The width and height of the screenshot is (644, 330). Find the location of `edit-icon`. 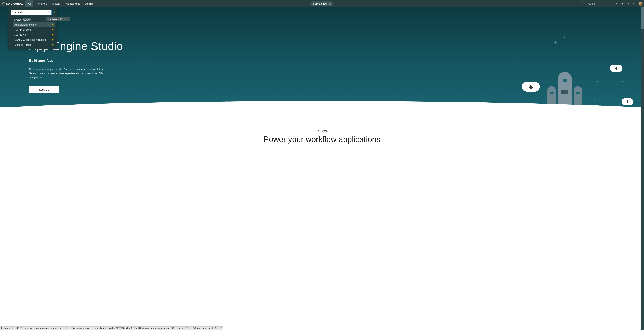

edit-icon is located at coordinates (48, 25).